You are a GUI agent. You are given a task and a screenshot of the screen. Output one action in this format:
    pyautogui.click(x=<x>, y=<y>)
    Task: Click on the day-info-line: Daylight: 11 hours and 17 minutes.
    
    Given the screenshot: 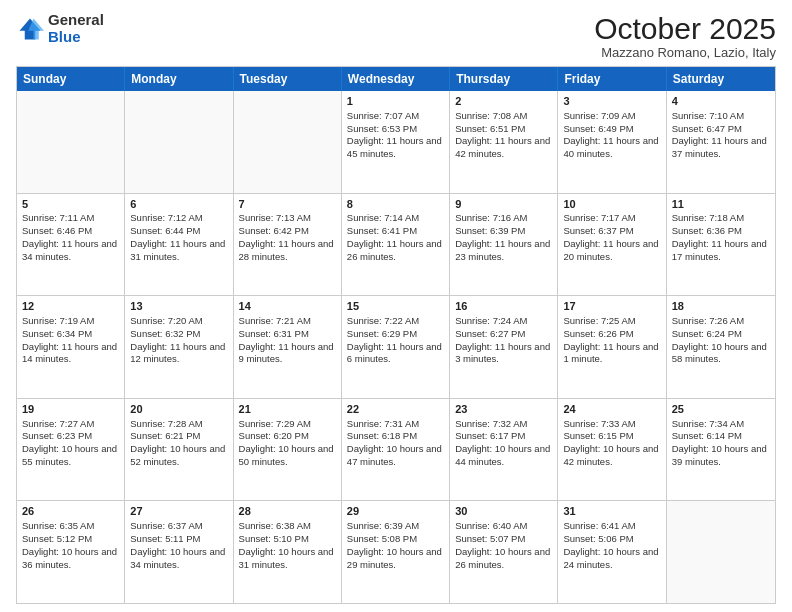 What is the action you would take?
    pyautogui.click(x=721, y=251)
    